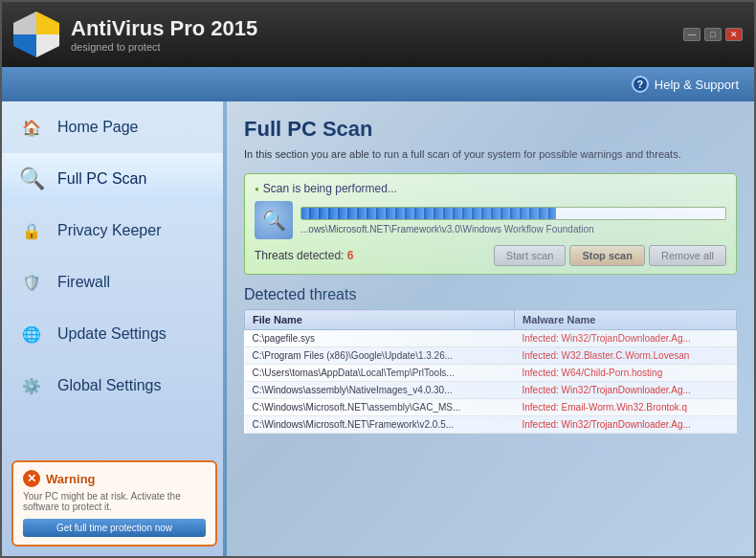 This screenshot has height=558, width=756. I want to click on warning-title: ✕ Warning, so click(115, 479).